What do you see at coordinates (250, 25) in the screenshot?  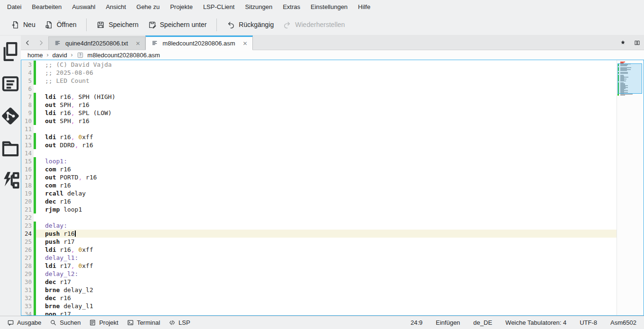 I see `r-ckg-ngig-button: Rückgängig` at bounding box center [250, 25].